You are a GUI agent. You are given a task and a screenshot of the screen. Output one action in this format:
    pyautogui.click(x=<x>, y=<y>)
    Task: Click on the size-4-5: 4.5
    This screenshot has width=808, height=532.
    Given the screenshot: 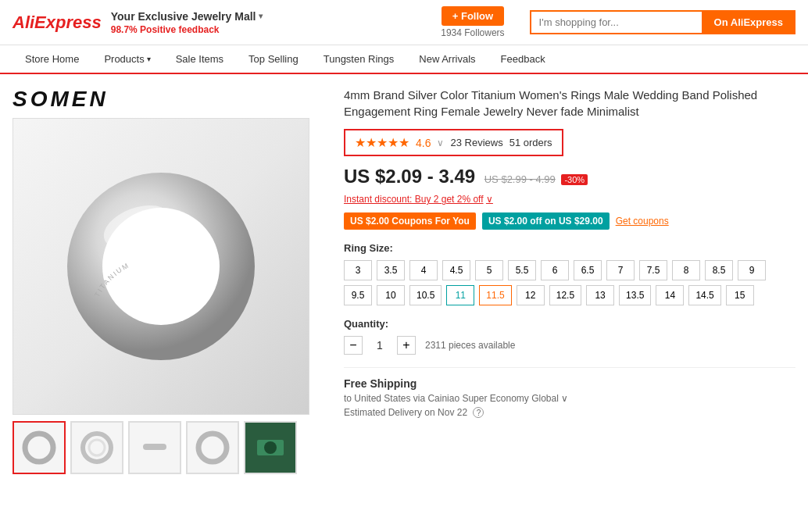 What is the action you would take?
    pyautogui.click(x=456, y=270)
    